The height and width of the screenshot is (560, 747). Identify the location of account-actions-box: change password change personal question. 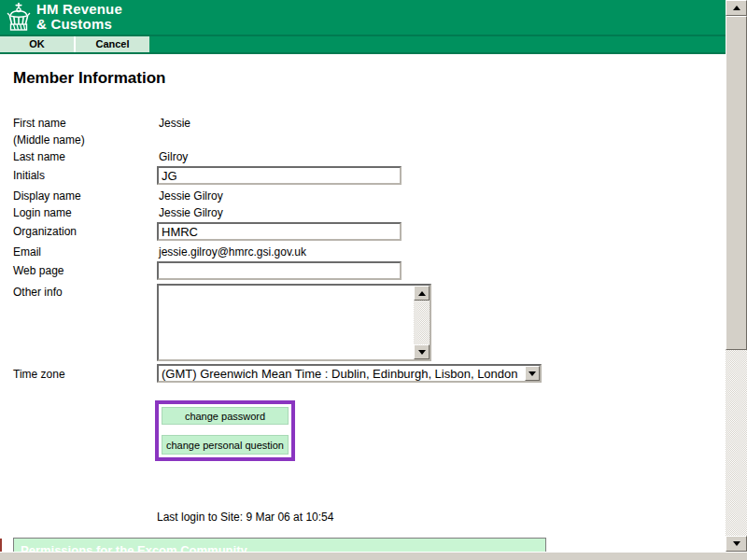
(225, 431).